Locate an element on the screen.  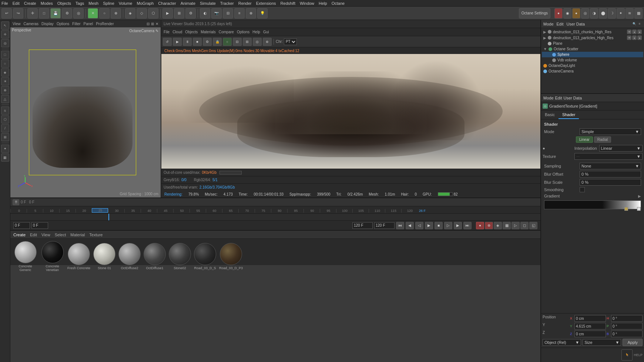
tool-mograph: ⊞ is located at coordinates (5, 137).